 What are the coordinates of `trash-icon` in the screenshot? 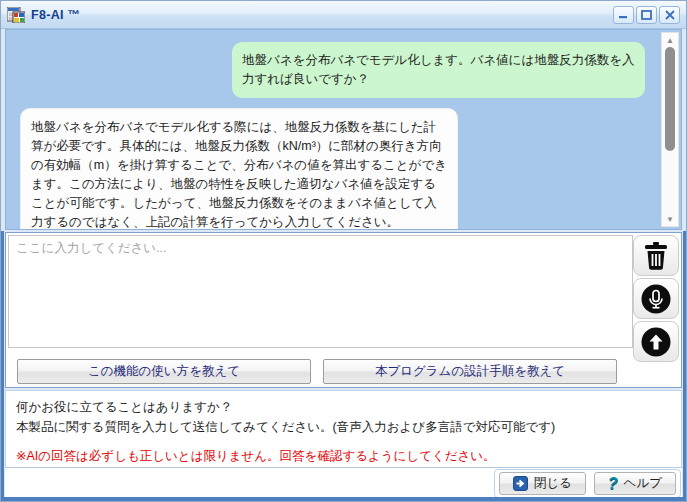 It's located at (656, 256).